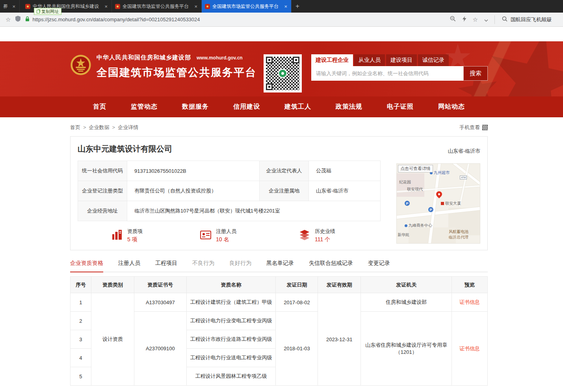 This screenshot has width=563, height=392. What do you see at coordinates (474, 128) in the screenshot?
I see `mobile-view-button: 手机查看` at bounding box center [474, 128].